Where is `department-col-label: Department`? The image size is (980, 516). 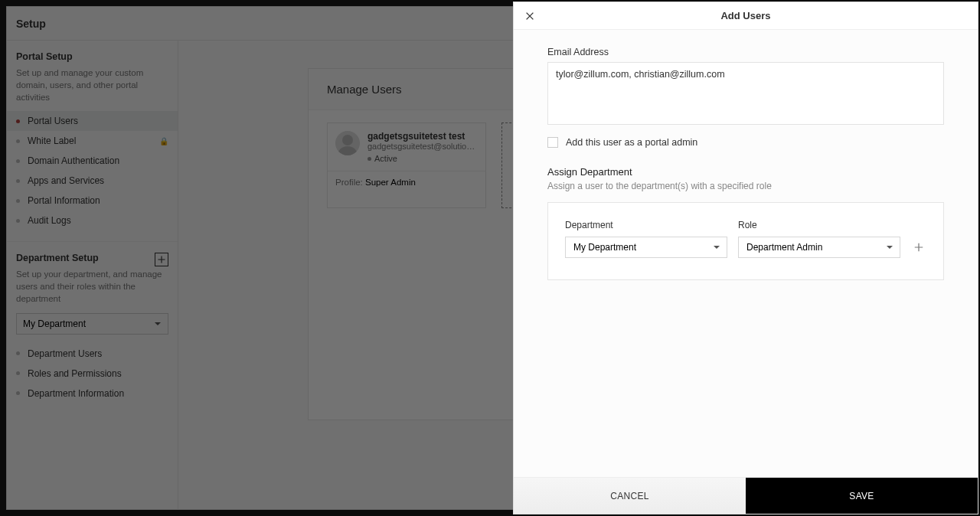 department-col-label: Department is located at coordinates (646, 225).